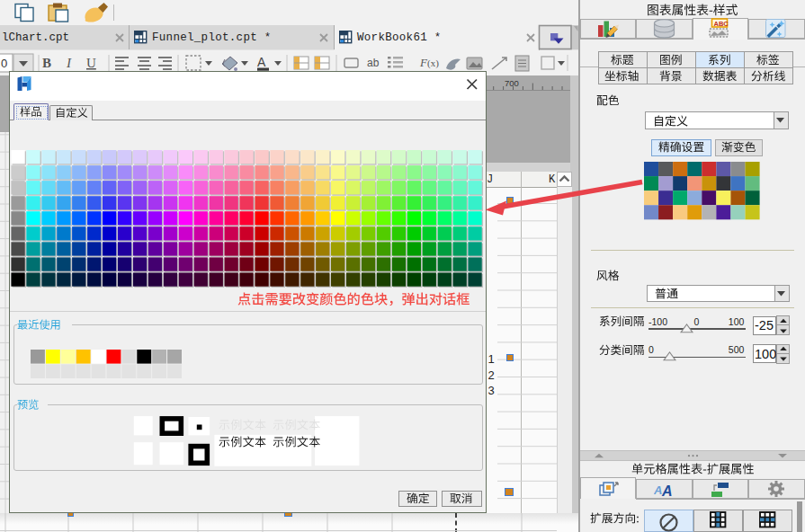 The width and height of the screenshot is (805, 532). I want to click on svg-text: U, so click(92, 63).